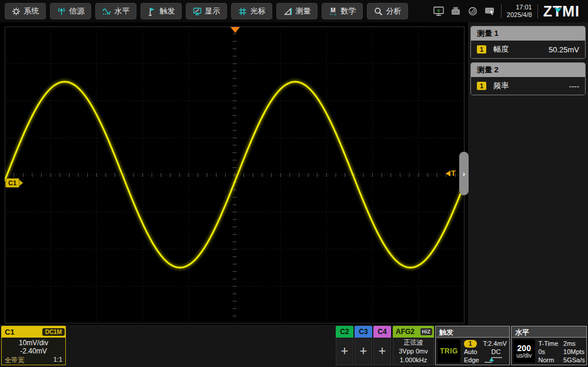 Image resolution: width=588 pixels, height=367 pixels. Describe the element at coordinates (168, 11) in the screenshot. I see `menu-label: 触发` at that location.